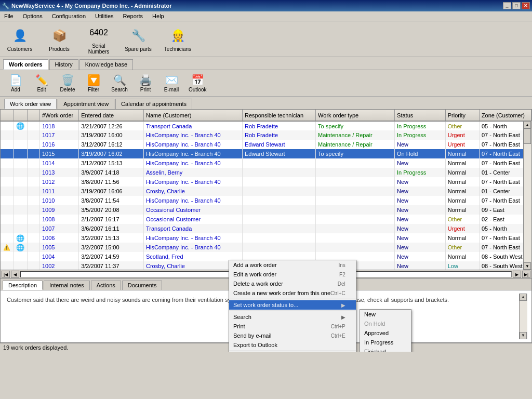 The width and height of the screenshot is (532, 399). What do you see at coordinates (420, 163) in the screenshot?
I see `cell-status: New` at bounding box center [420, 163].